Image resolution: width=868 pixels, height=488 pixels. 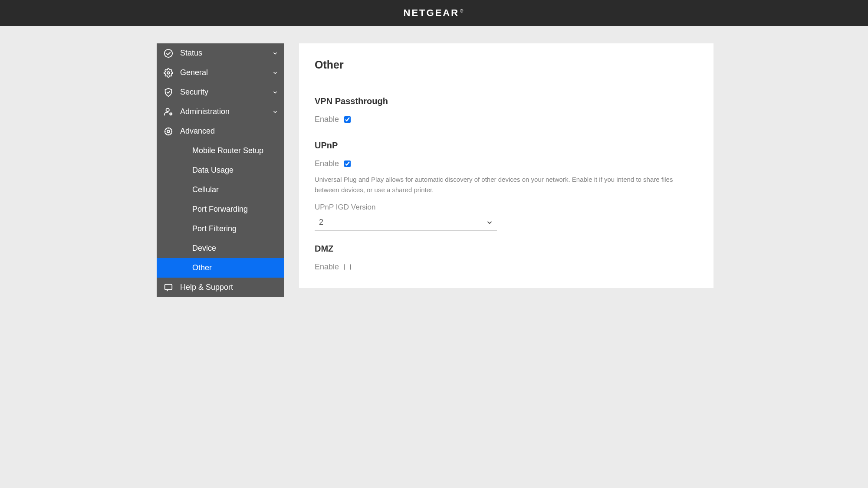 What do you see at coordinates (506, 146) in the screenshot?
I see `upnp-heading: UPnP` at bounding box center [506, 146].